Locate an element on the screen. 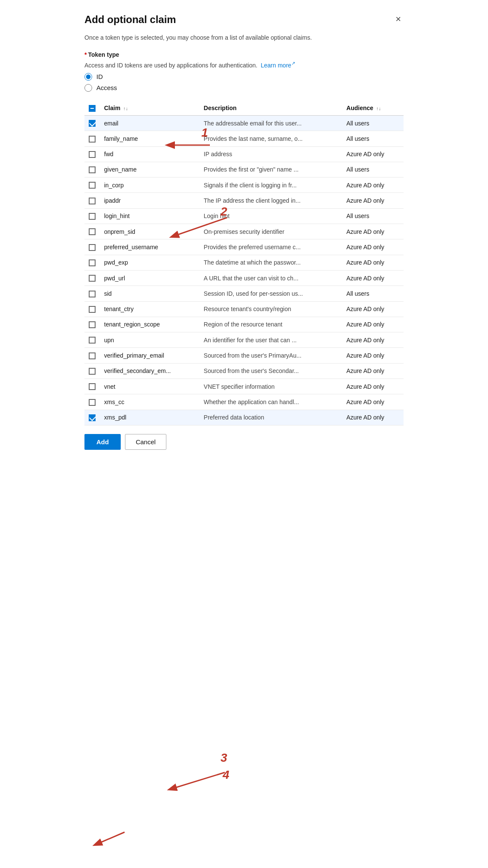 Image resolution: width=488 pixels, height=868 pixels. cancel-button: Cancel is located at coordinates (146, 442).